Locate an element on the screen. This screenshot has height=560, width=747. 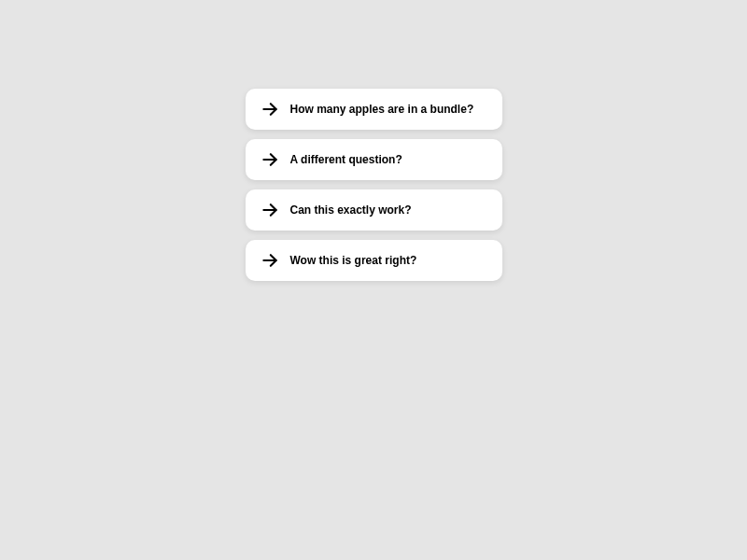
question-card: How many apples are in a bundle? is located at coordinates (374, 109).